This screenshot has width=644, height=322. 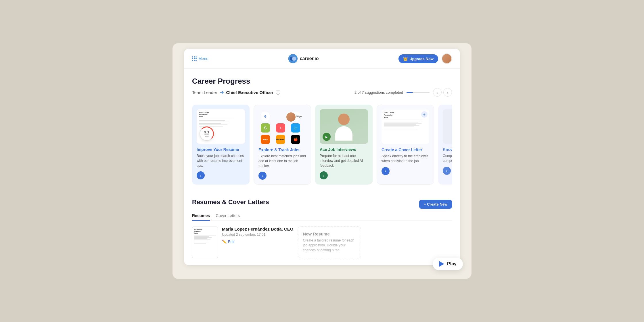 What do you see at coordinates (278, 92) in the screenshot?
I see `info-icon: i` at bounding box center [278, 92].